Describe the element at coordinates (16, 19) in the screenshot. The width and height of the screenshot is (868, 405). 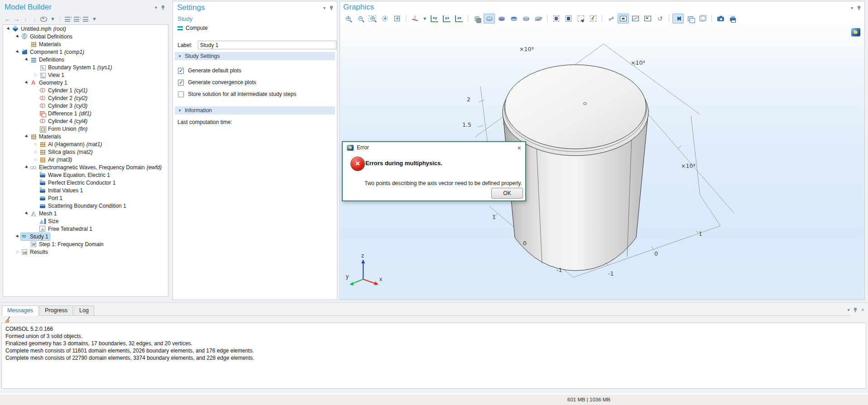
I see `forward-button: →` at that location.